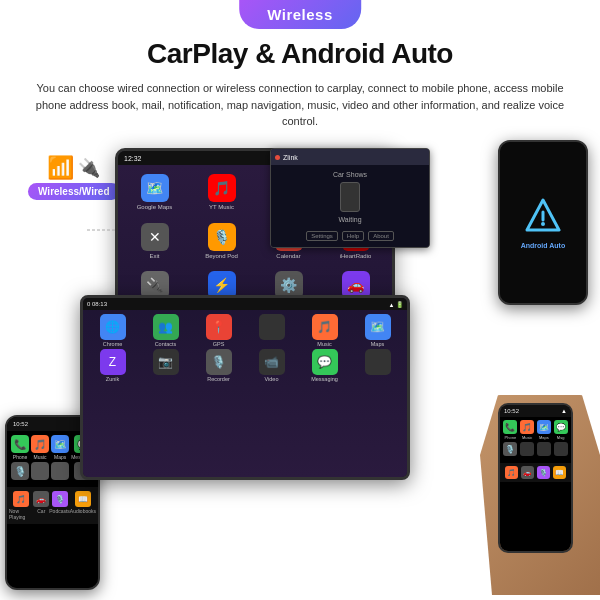 Image resolution: width=600 pixels, height=600 pixels. I want to click on hp-app-icon: 🗺️, so click(544, 427).